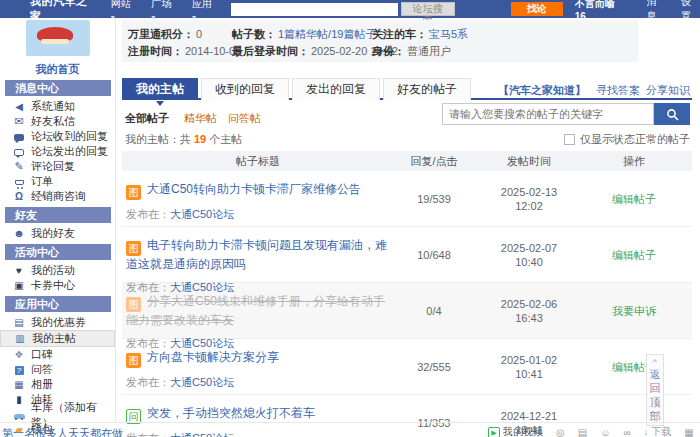 This screenshot has width=700, height=437. I want to click on sidebar-section-activities: 活动中心, so click(58, 252).